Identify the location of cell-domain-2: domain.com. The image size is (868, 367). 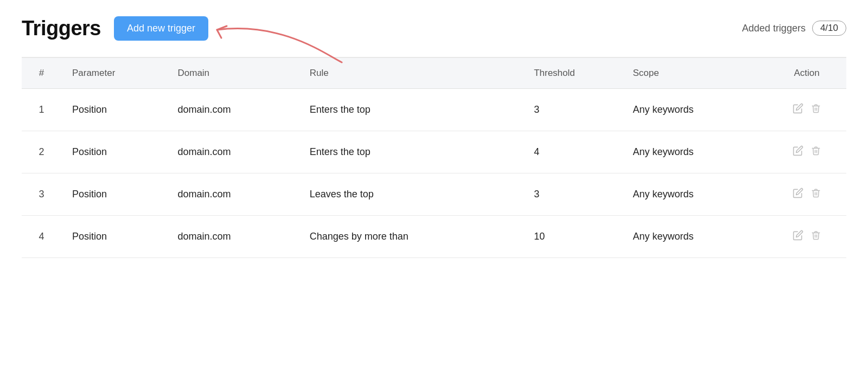
(233, 152).